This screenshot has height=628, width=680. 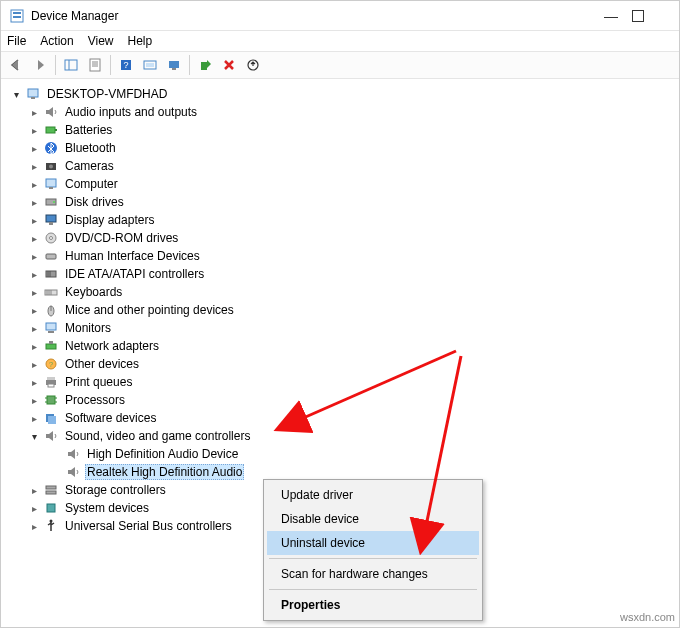 What do you see at coordinates (95, 65) in the screenshot?
I see `properties-button` at bounding box center [95, 65].